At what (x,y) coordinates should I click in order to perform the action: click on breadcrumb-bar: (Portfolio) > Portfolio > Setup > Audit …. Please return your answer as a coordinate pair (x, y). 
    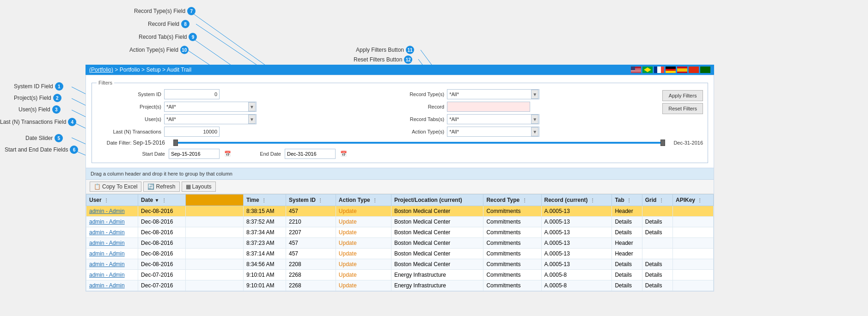
    Looking at the image, I should click on (400, 70).